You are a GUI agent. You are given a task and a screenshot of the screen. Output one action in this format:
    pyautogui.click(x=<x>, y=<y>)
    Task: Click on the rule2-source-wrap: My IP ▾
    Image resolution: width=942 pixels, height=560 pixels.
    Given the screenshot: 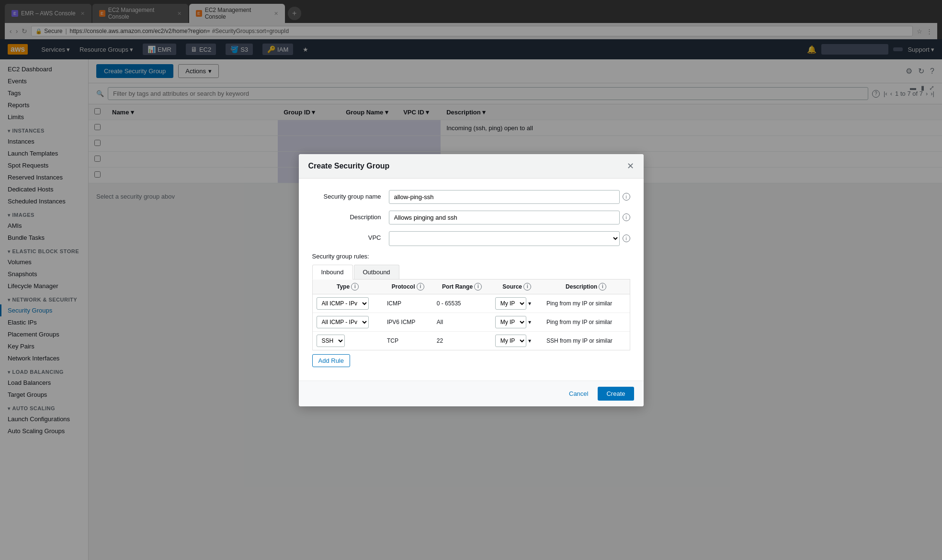 What is the action you would take?
    pyautogui.click(x=517, y=322)
    